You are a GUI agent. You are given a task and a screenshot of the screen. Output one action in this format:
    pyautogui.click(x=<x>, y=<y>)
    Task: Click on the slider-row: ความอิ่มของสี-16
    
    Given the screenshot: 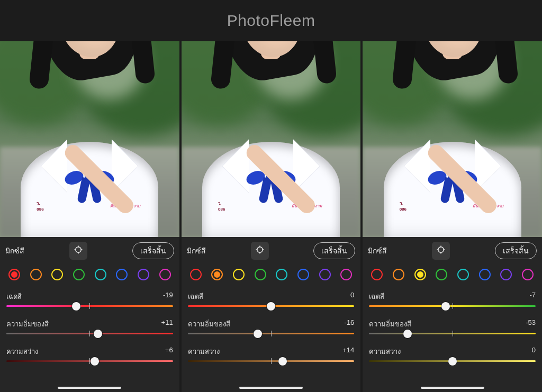 What is the action you would take?
    pyautogui.click(x=271, y=326)
    